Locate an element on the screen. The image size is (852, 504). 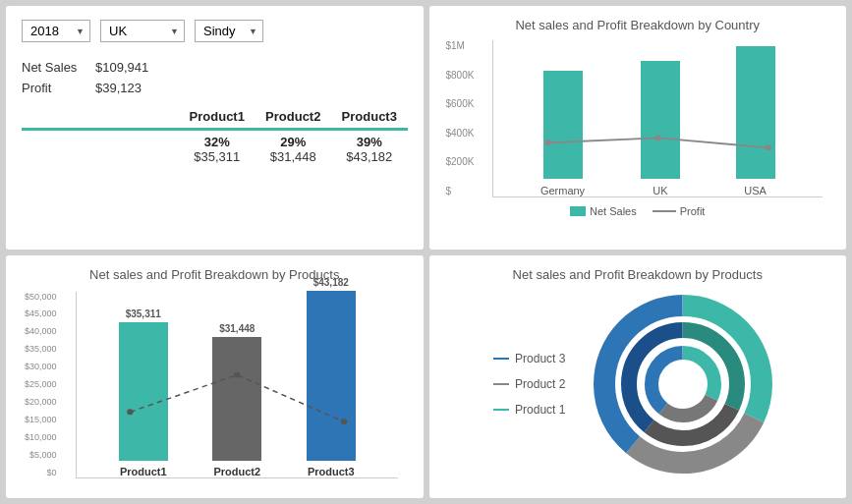
py-45k: $45,000 is located at coordinates (41, 313).